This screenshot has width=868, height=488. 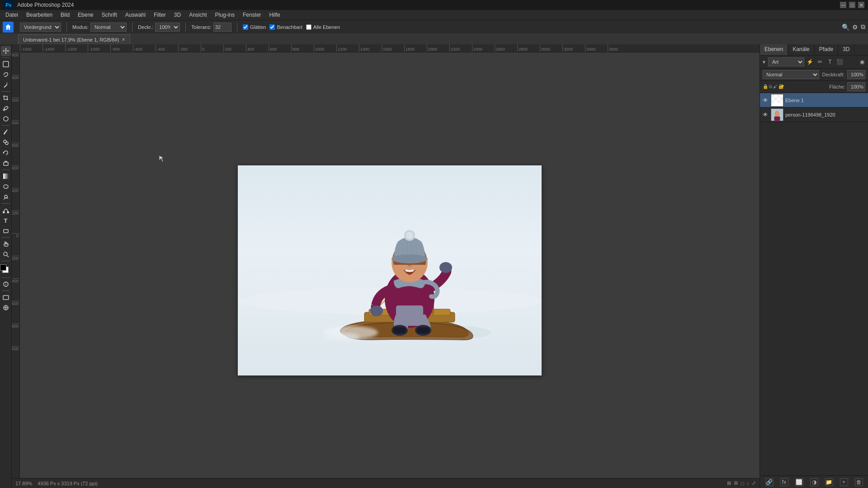 I want to click on blend-mode-select: Normal, so click(x=791, y=75).